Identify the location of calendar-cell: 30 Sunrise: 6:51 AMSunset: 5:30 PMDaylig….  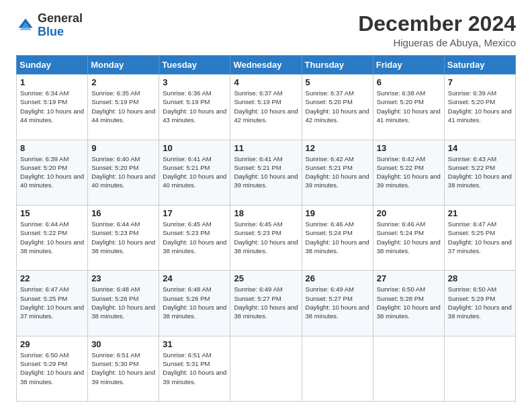
(124, 368).